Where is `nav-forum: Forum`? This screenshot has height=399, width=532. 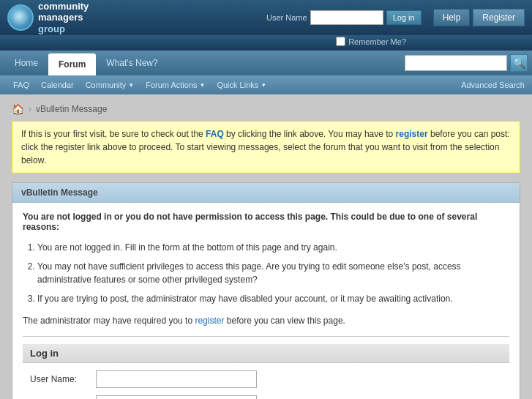 nav-forum: Forum is located at coordinates (72, 64).